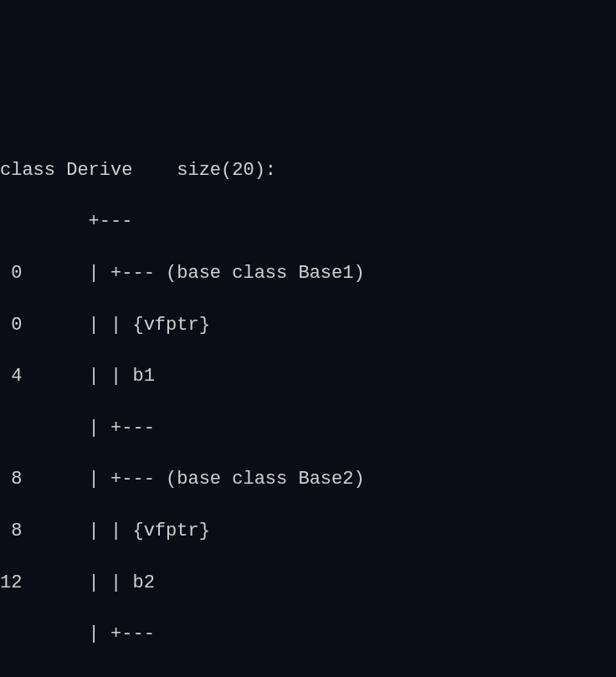 This screenshot has width=616, height=677. What do you see at coordinates (308, 326) in the screenshot?
I see `layout-line: 0 | | {vfptr}` at bounding box center [308, 326].